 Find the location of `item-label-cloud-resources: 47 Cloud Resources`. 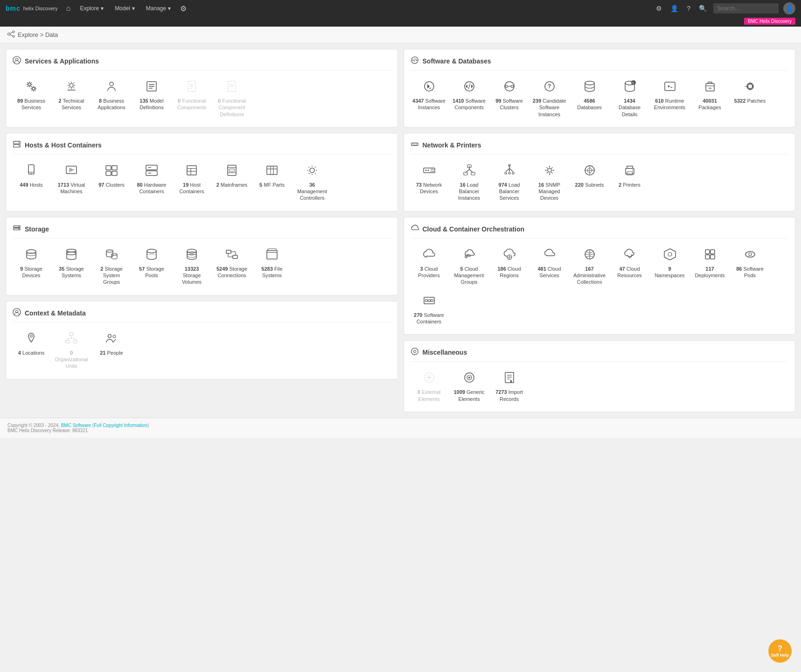

item-label-cloud-resources: 47 Cloud Resources is located at coordinates (630, 273).